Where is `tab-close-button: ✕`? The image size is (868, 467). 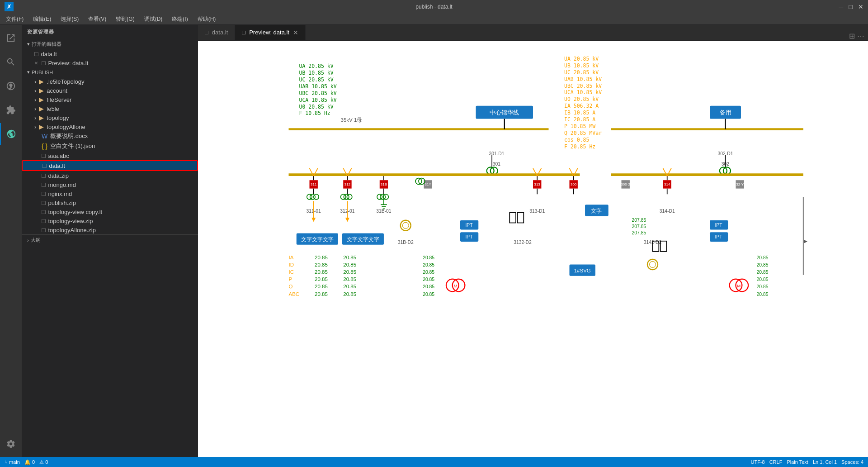
tab-close-button: ✕ is located at coordinates (296, 33).